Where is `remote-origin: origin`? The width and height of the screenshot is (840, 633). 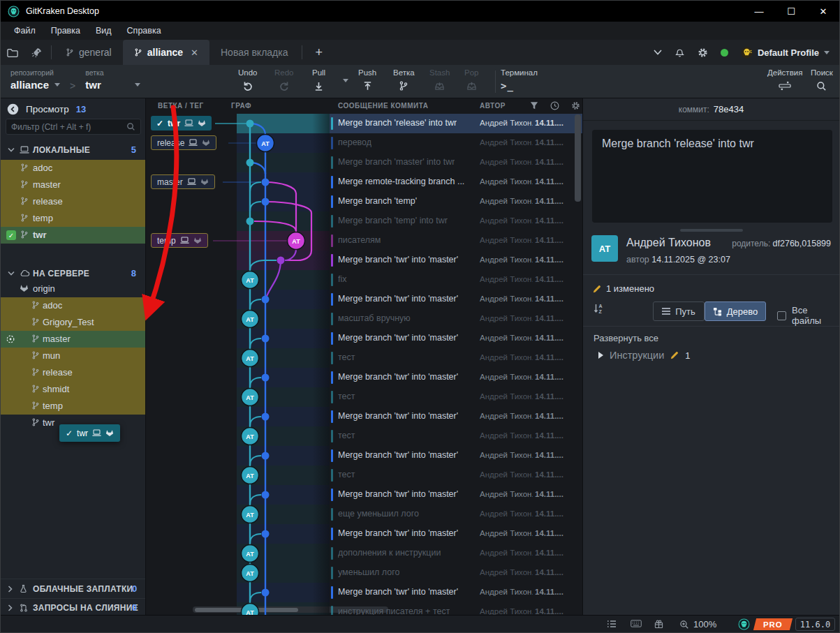
remote-origin: origin is located at coordinates (73, 289).